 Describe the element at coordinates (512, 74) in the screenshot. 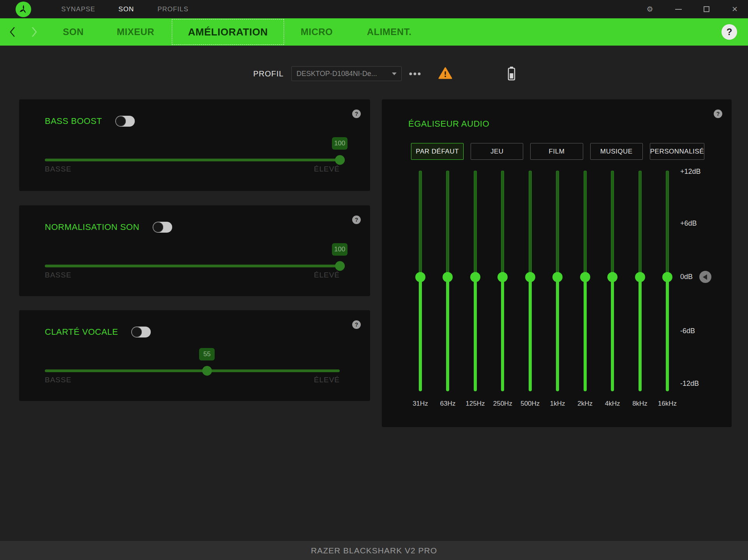

I see `battery-icon` at that location.